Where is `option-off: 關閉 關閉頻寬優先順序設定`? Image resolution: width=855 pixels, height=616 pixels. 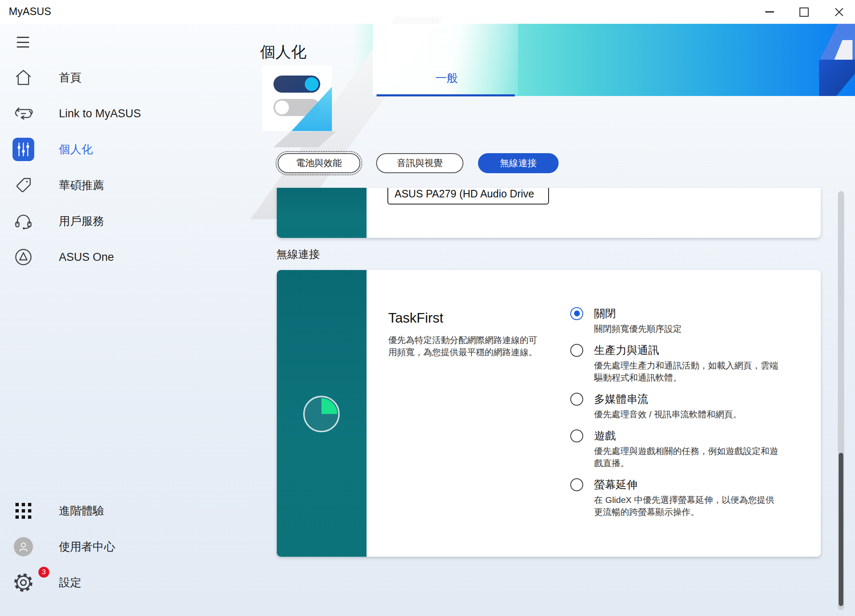
option-off: 關閉 關閉頻寬優先順序設定 is located at coordinates (670, 321).